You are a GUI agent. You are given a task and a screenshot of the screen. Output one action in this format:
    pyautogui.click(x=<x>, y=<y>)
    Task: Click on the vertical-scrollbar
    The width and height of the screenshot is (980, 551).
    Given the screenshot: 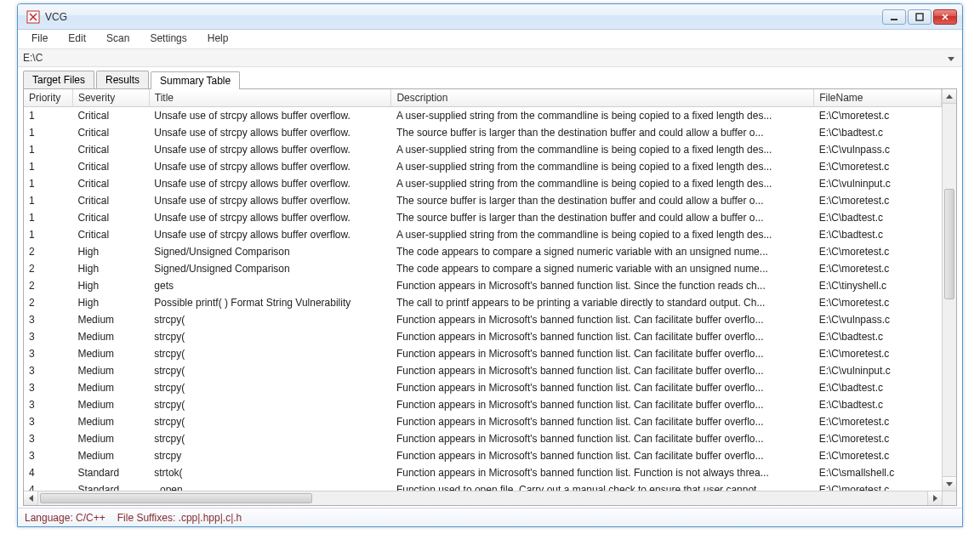 What is the action you would take?
    pyautogui.click(x=949, y=290)
    